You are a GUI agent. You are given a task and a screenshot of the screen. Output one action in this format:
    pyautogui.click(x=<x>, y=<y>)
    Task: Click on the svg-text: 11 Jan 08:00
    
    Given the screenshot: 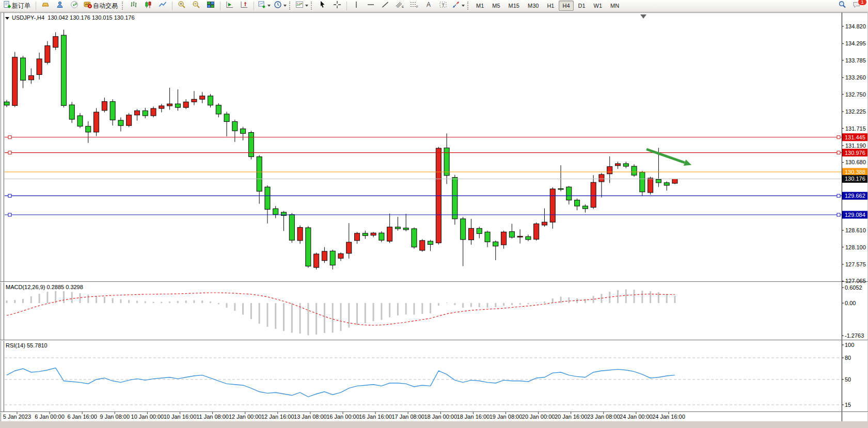 What is the action you would take?
    pyautogui.click(x=213, y=417)
    